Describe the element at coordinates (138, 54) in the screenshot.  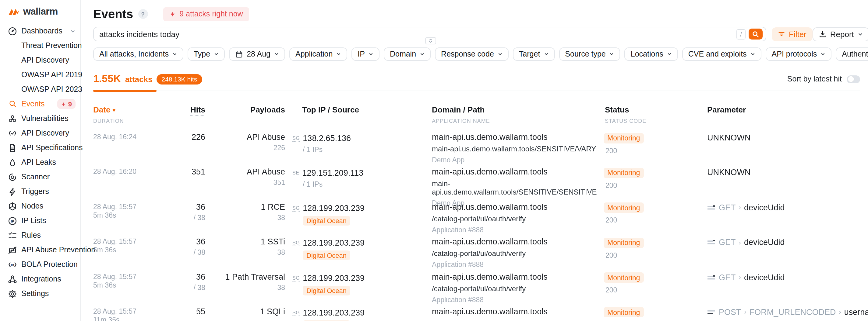
I see `filter-chip-all-attacks-incidents: All attacks, Incidents` at that location.